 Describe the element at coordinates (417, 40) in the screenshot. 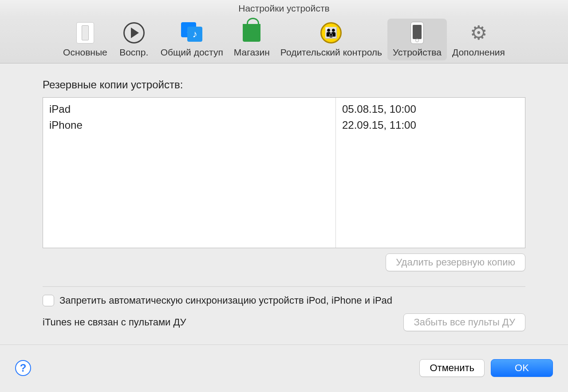

I see `tab-devices: Устройства` at that location.